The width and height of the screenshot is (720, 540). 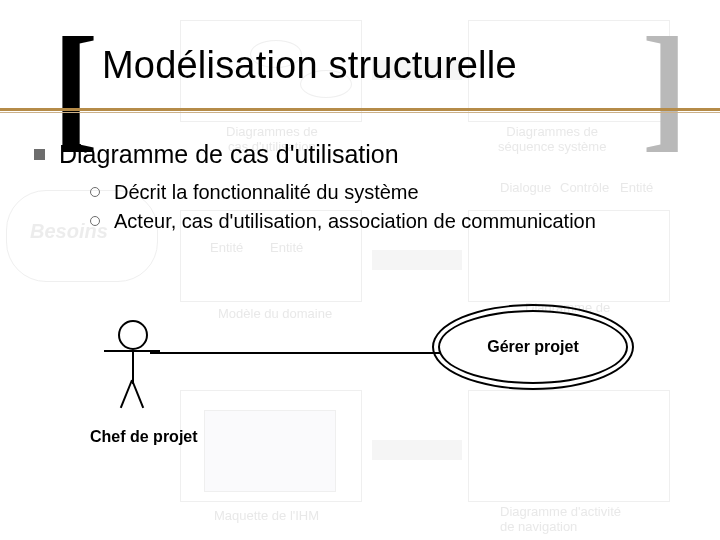 What do you see at coordinates (533, 347) in the screenshot?
I see `usecase-label: Gérer projet` at bounding box center [533, 347].